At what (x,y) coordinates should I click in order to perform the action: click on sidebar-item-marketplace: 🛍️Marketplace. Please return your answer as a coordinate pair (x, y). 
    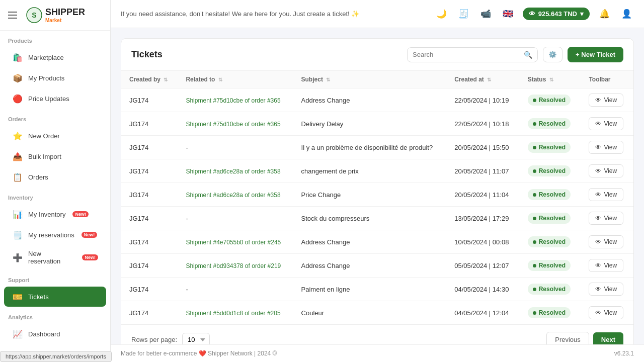
    Looking at the image, I should click on (55, 57).